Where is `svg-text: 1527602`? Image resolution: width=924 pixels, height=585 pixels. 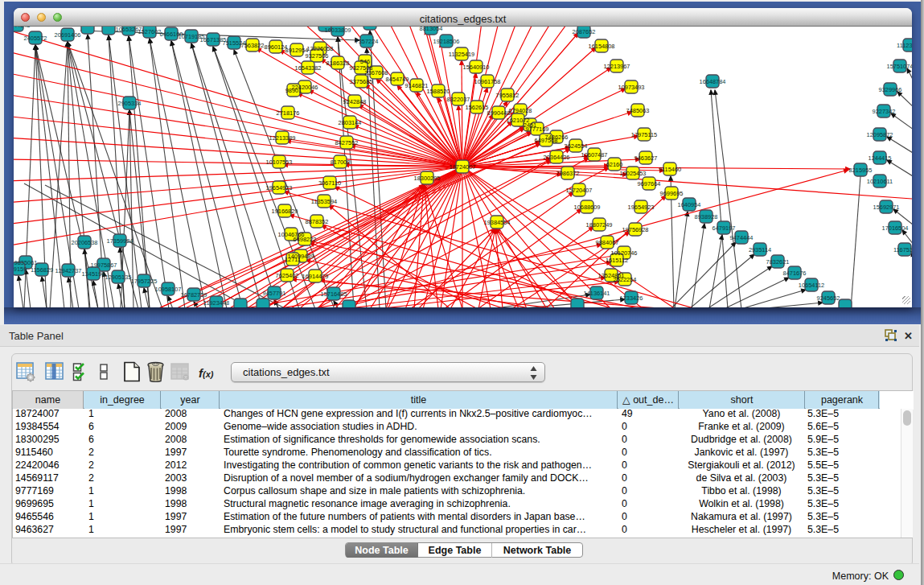 svg-text: 1527602 is located at coordinates (150, 32).